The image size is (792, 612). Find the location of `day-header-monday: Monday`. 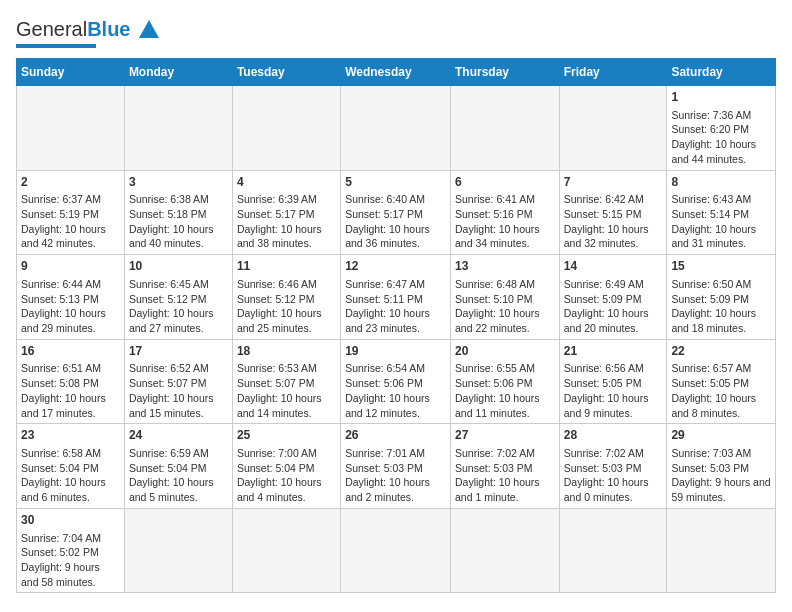

day-header-monday: Monday is located at coordinates (178, 72).